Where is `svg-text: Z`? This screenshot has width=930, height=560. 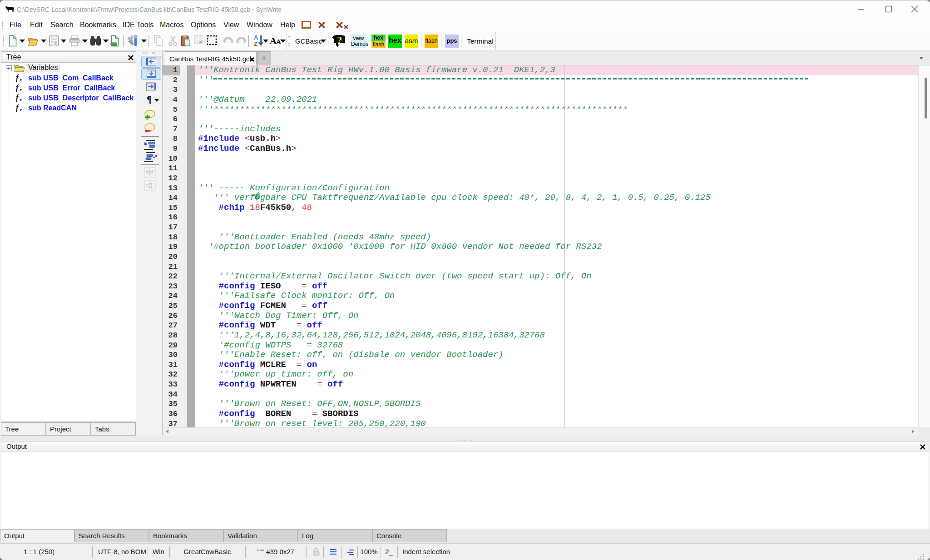
svg-text: Z is located at coordinates (256, 44).